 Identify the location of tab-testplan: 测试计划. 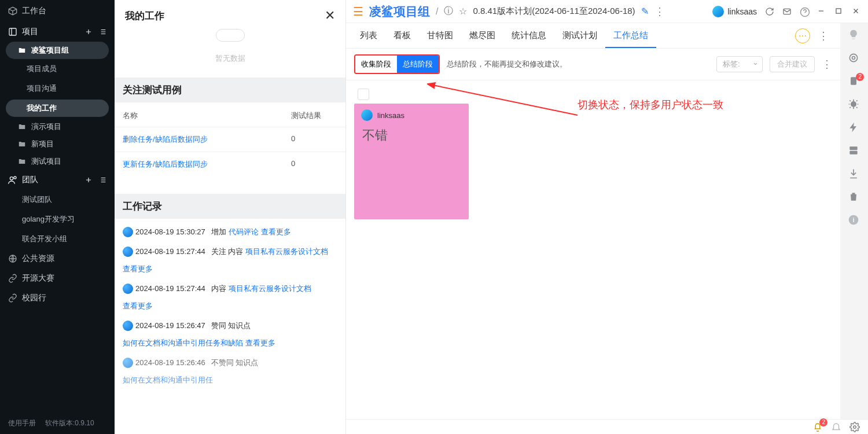
(580, 36).